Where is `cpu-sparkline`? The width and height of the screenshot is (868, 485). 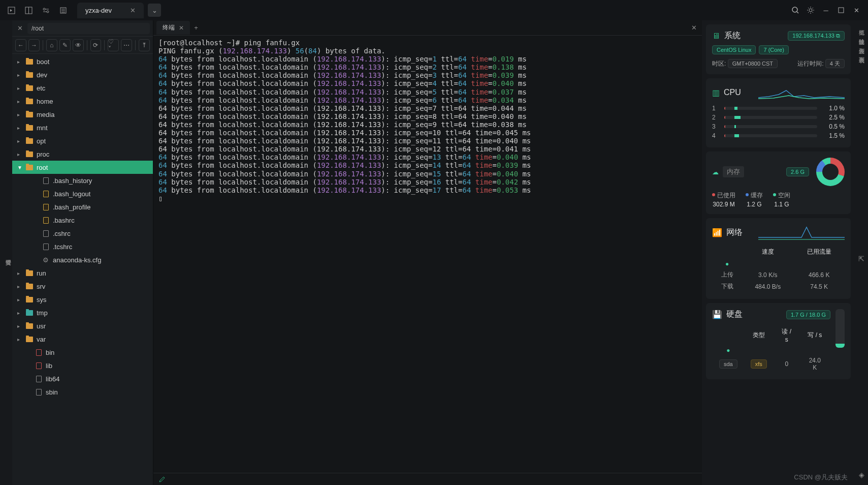
cpu-sparkline is located at coordinates (801, 93).